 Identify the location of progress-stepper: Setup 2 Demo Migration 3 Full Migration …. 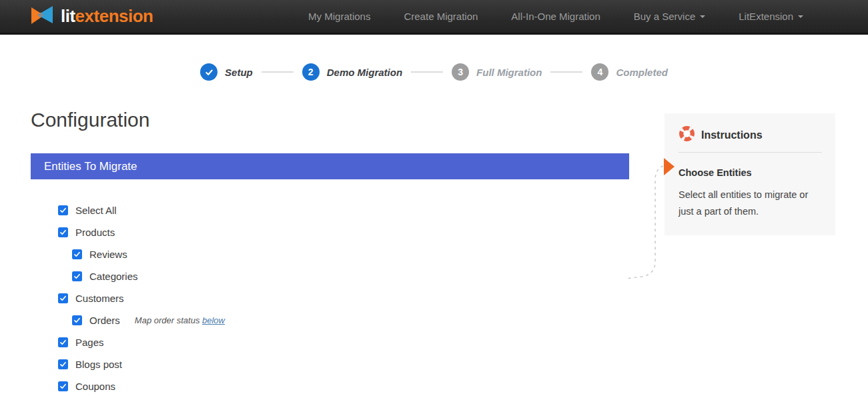
(434, 72).